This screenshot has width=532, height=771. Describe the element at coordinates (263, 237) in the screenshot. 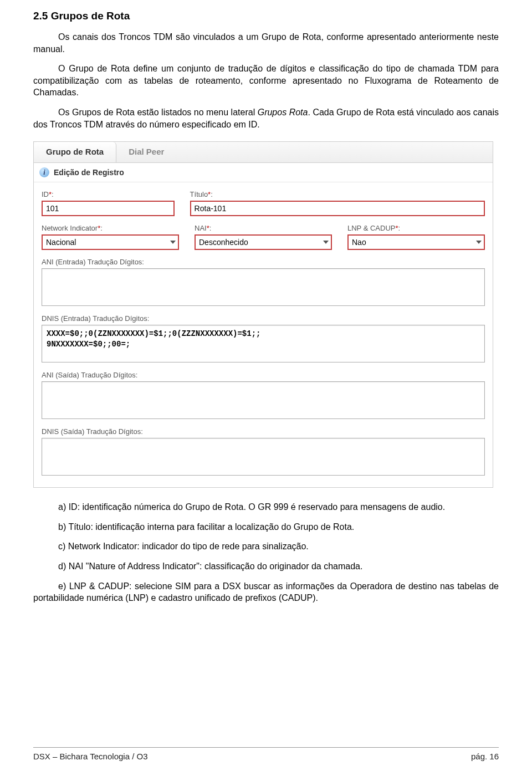

I see `col-nai: NAI*:` at that location.